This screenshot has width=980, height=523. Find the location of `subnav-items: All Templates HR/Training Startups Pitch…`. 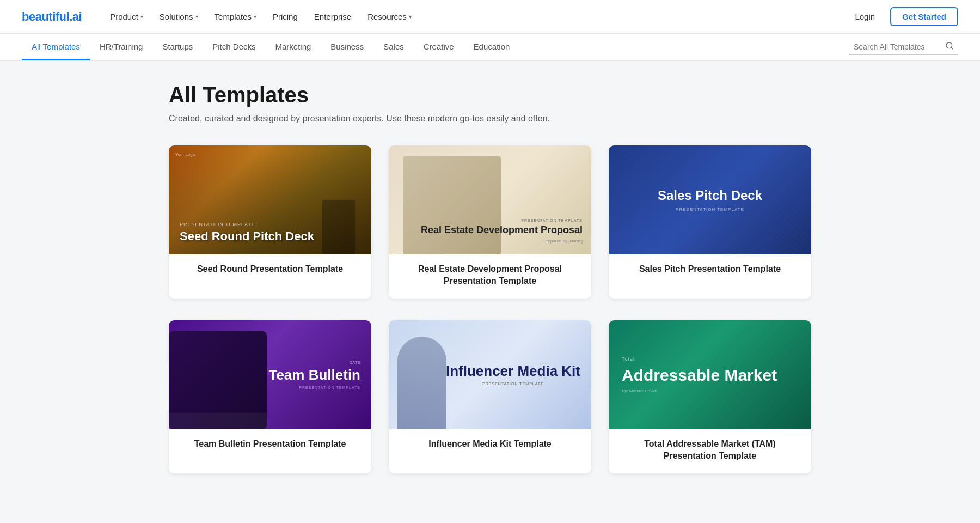

subnav-items: All Templates HR/Training Startups Pitch… is located at coordinates (436, 47).